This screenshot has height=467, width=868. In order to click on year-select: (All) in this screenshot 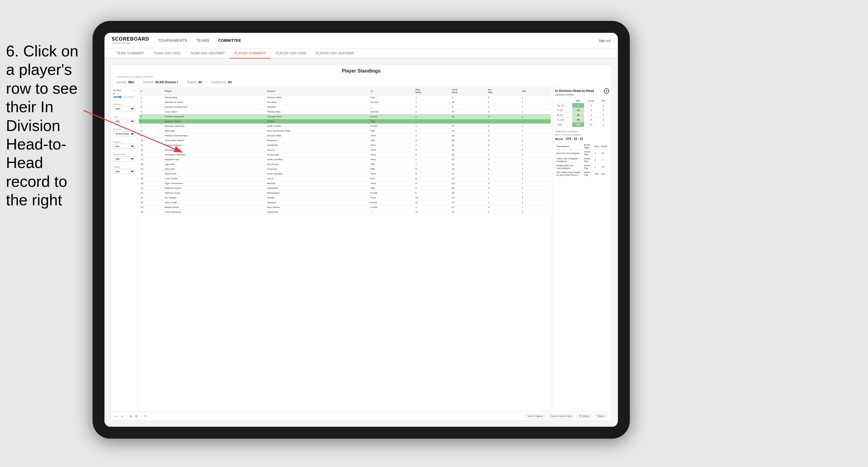, I will do `click(124, 121)`.